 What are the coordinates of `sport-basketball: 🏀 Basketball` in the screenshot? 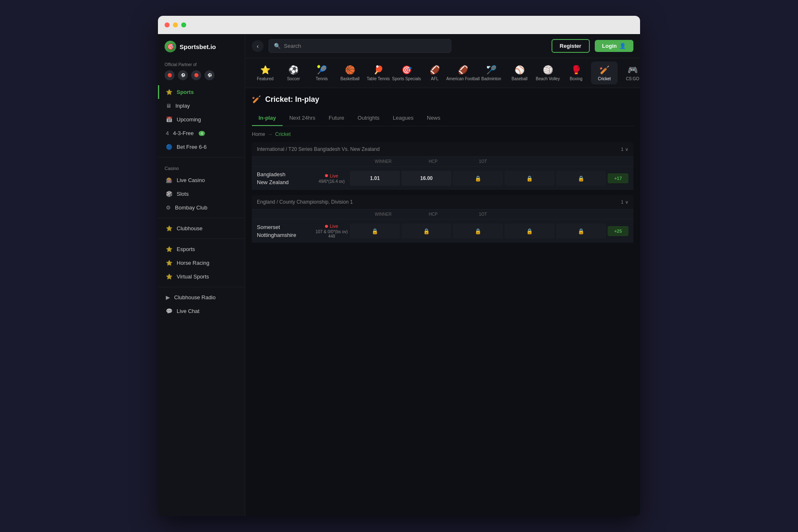 It's located at (350, 73).